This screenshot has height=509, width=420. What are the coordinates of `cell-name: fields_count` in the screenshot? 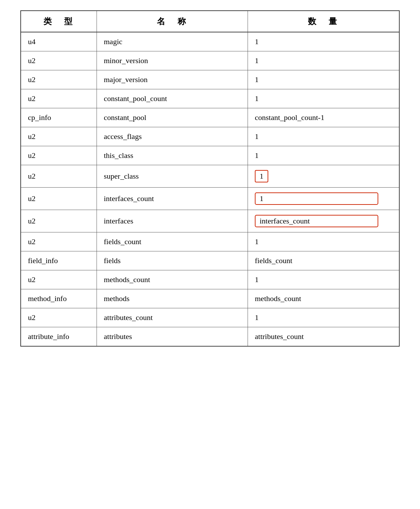 It's located at (172, 242).